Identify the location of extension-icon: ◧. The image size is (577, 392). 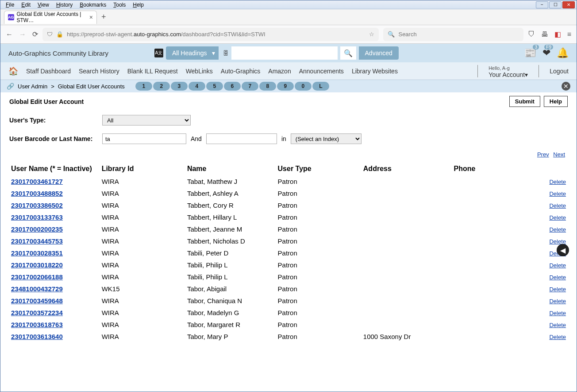
(558, 34).